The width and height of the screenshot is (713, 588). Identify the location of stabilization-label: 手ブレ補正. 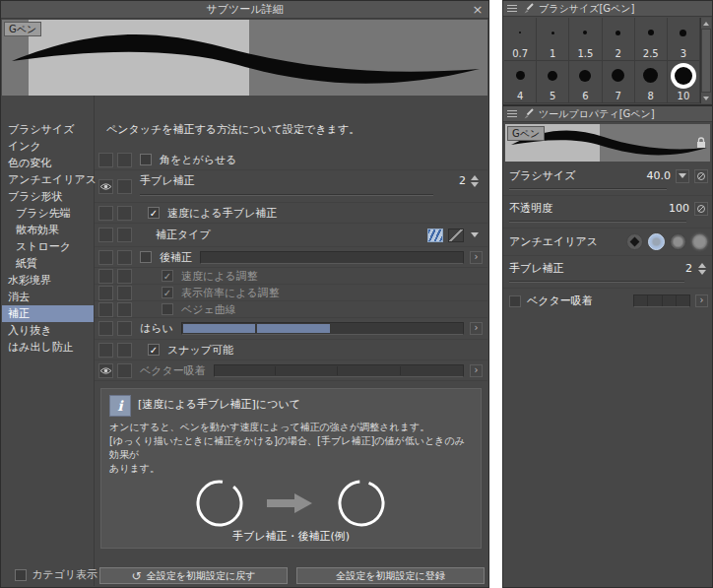
(537, 268).